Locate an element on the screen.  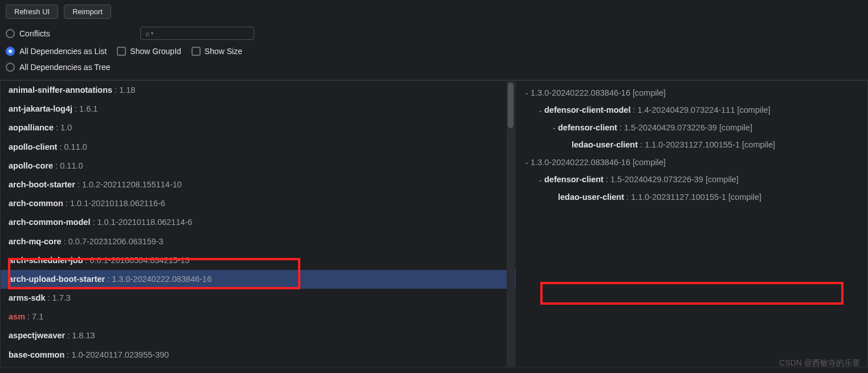
dependency-name: apollo-core is located at coordinates (31, 166).